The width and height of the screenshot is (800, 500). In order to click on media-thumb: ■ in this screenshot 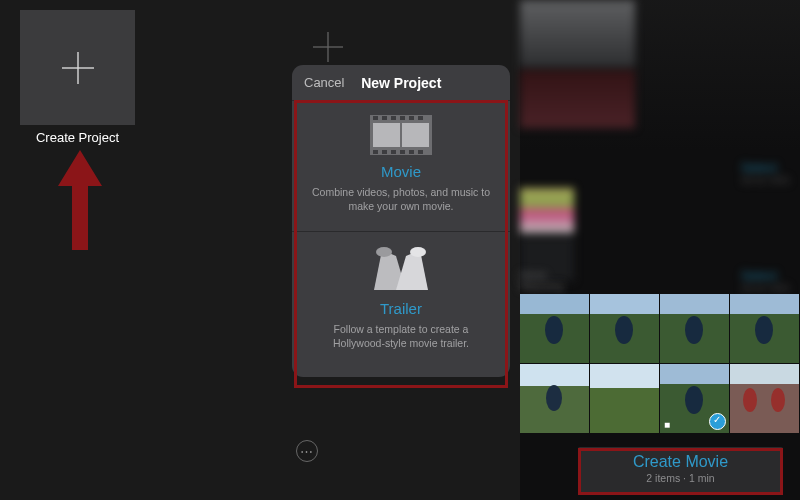, I will do `click(694, 398)`.